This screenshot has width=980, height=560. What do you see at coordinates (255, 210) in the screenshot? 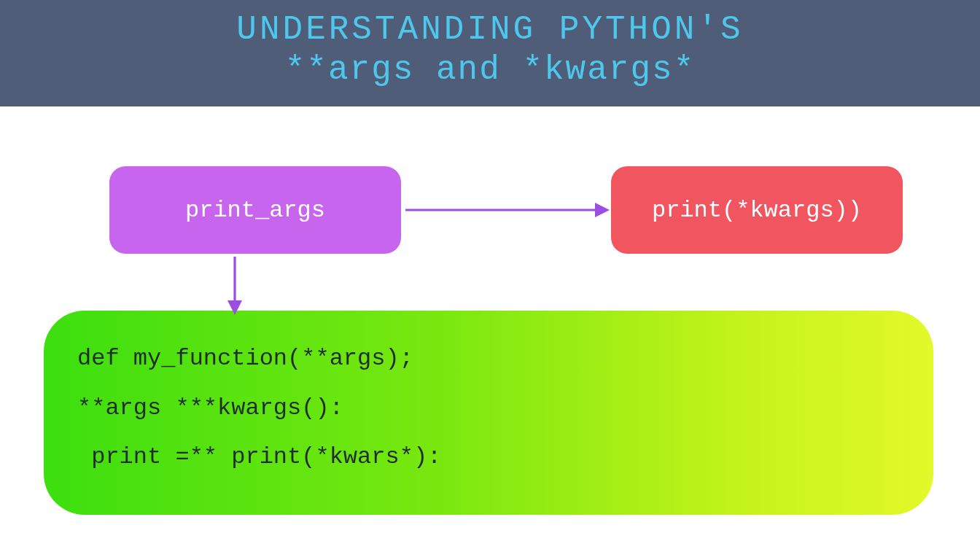
I see `node-print-args-label: print_args` at bounding box center [255, 210].